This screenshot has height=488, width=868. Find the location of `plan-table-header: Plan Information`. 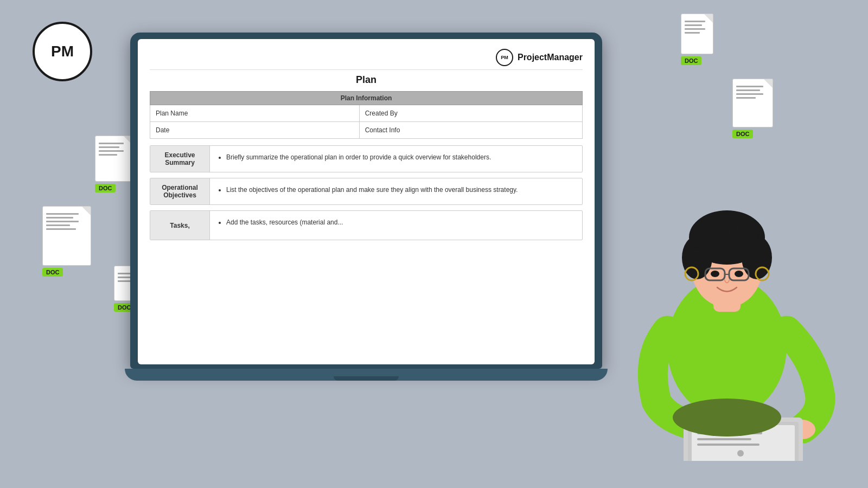

plan-table-header: Plan Information is located at coordinates (367, 99).